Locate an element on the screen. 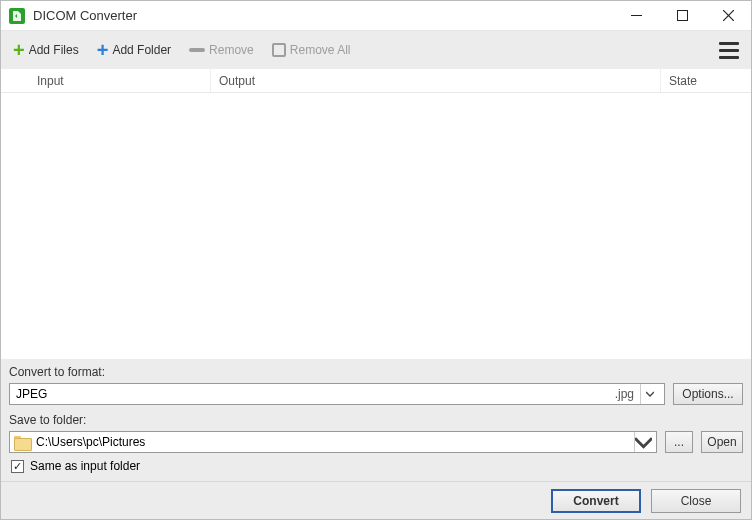 Image resolution: width=752 pixels, height=520 pixels. format-value: JPEG is located at coordinates (316, 394).